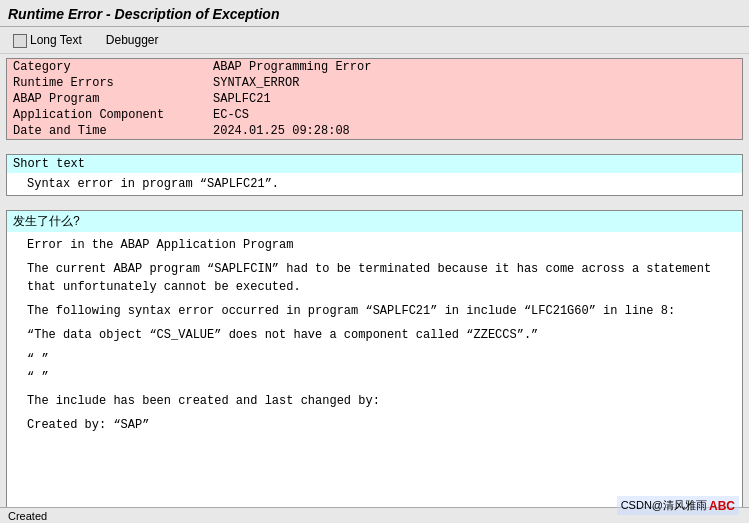  I want to click on error-line2: The current ABAP program “SAPLFCIN” had …, so click(374, 278).